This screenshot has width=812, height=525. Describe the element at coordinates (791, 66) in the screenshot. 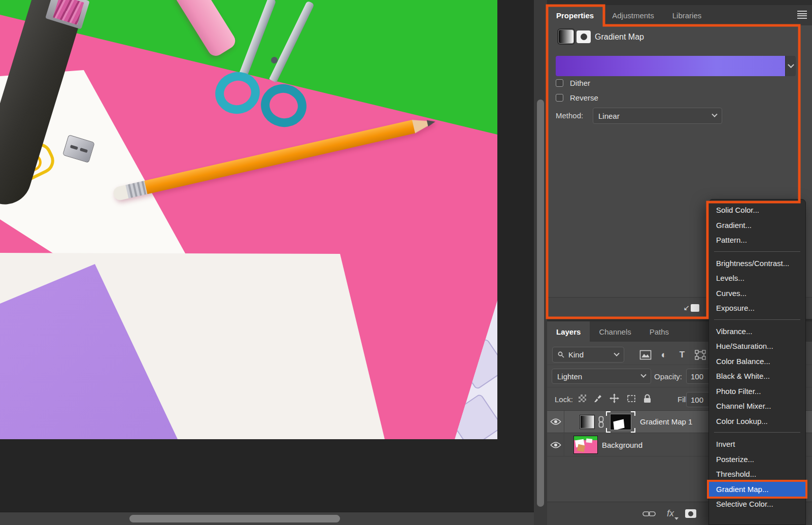

I see `gradient-picker-dropdown` at that location.